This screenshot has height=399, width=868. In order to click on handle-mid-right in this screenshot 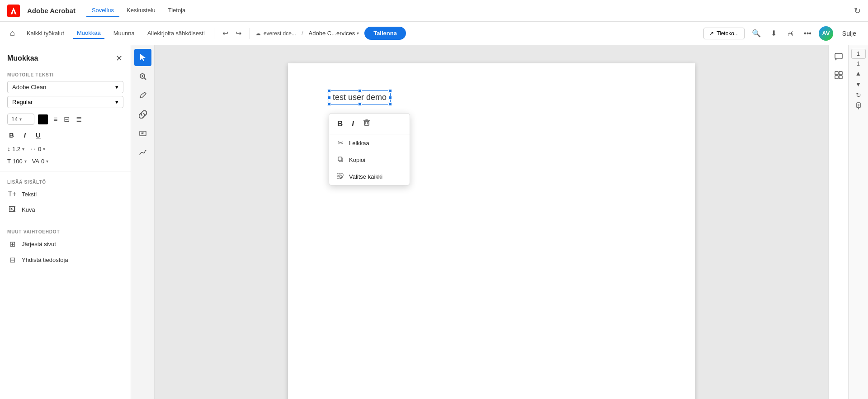, I will do `click(390, 98)`.